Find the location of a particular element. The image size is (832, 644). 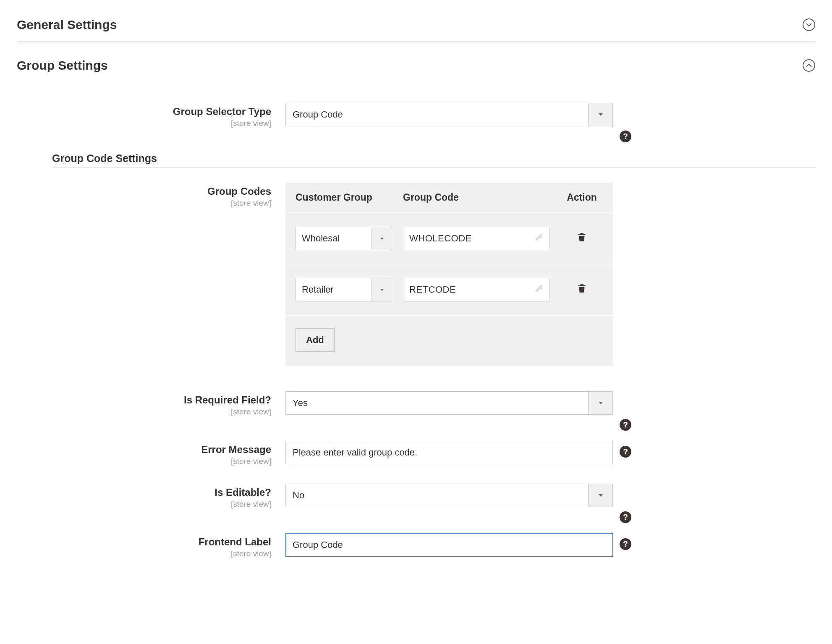

input-frontend-label-value: Group Code is located at coordinates (318, 545).